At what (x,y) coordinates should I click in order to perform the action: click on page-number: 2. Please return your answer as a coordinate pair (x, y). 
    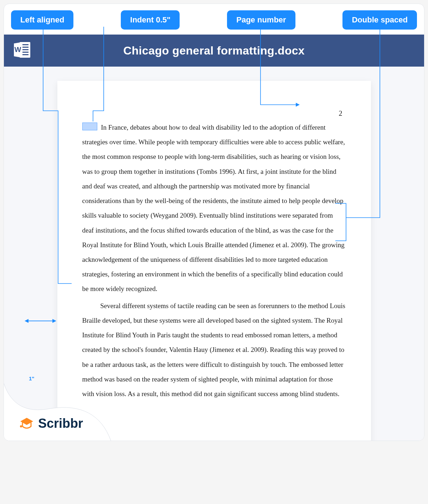
    Looking at the image, I should click on (341, 113).